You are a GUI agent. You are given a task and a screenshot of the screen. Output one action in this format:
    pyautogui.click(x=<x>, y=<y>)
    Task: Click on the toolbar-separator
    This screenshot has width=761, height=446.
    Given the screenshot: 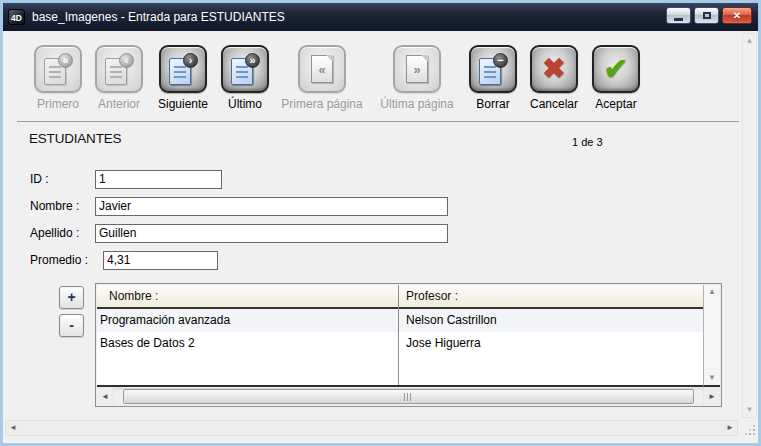 What is the action you would take?
    pyautogui.click(x=378, y=122)
    